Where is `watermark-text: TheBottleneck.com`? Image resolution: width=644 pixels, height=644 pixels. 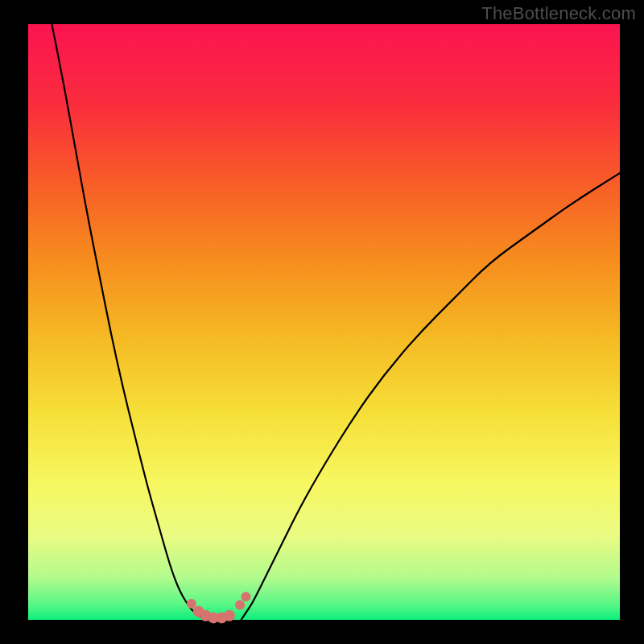 watermark-text: TheBottleneck.com is located at coordinates (559, 14).